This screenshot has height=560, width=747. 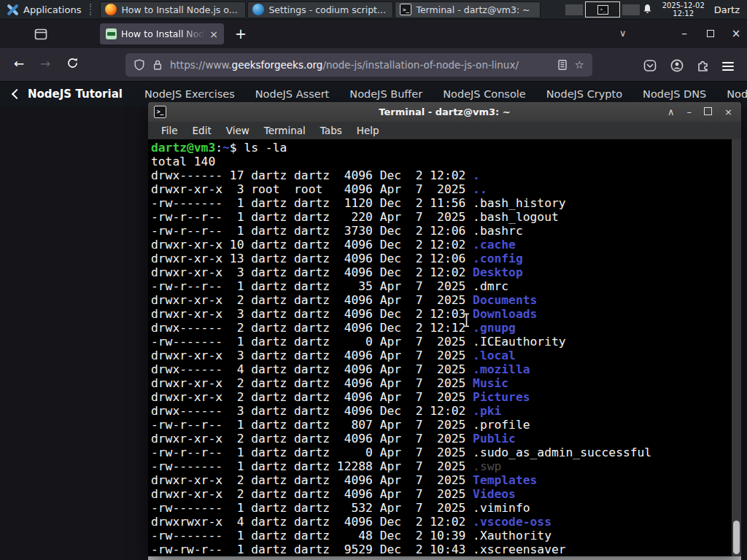 What do you see at coordinates (17, 94) in the screenshot?
I see `chevron-left-icon` at bounding box center [17, 94].